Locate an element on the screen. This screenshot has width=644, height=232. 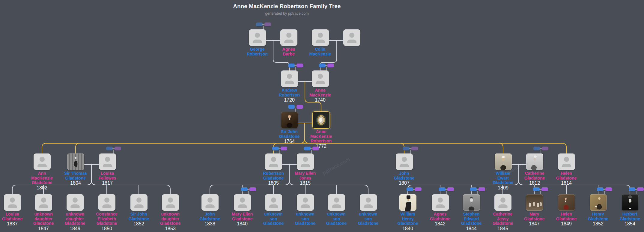
portrait-sir-john-gladstone is located at coordinates (290, 120).